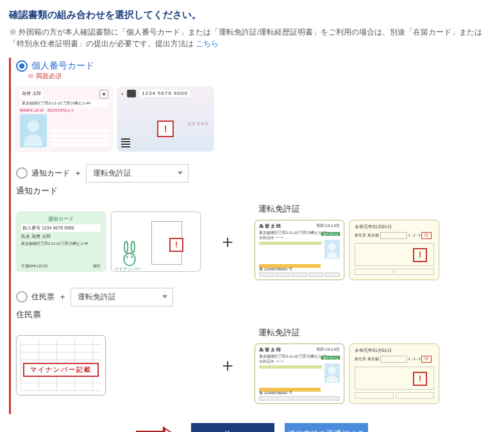 The height and width of the screenshot is (432, 504). What do you see at coordinates (31, 94) in the screenshot?
I see `mn-name: 為替 太郎` at bounding box center [31, 94].